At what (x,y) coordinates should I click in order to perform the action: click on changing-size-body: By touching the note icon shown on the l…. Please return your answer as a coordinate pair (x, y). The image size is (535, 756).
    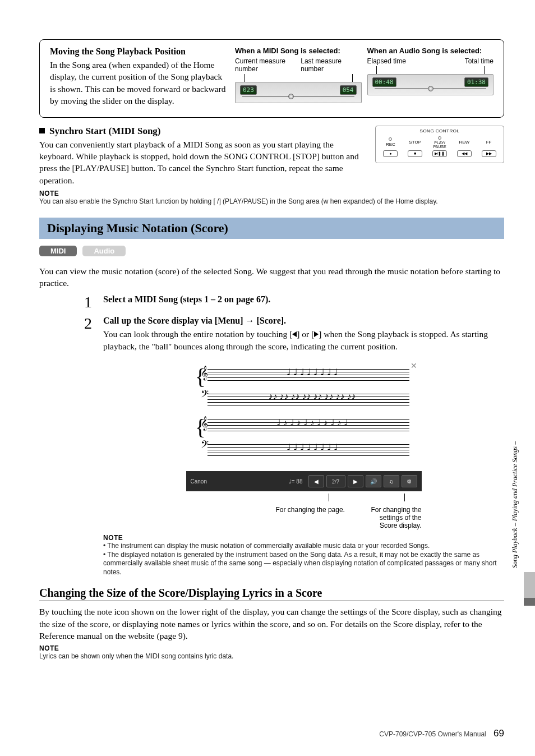
    Looking at the image, I should click on (271, 624).